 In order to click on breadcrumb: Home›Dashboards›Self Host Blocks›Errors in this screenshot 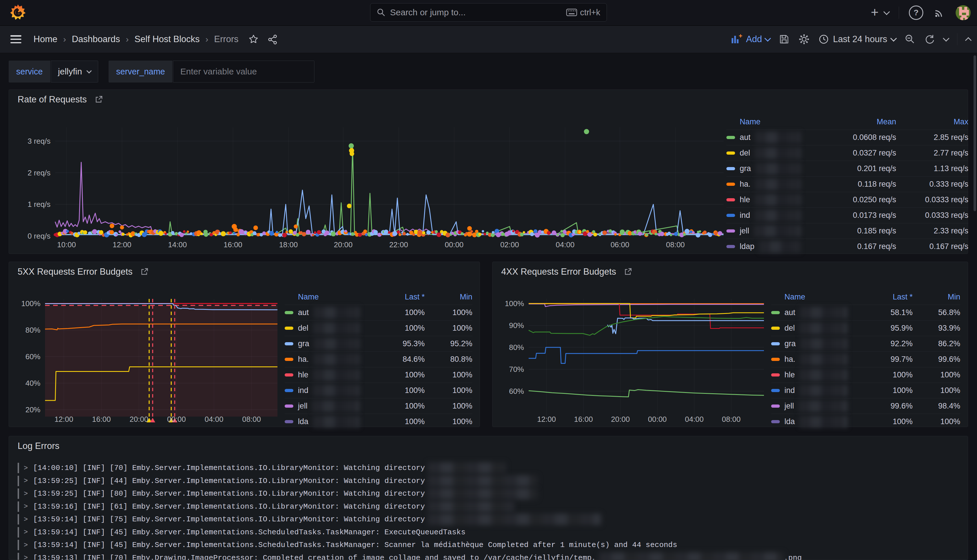, I will do `click(136, 39)`.